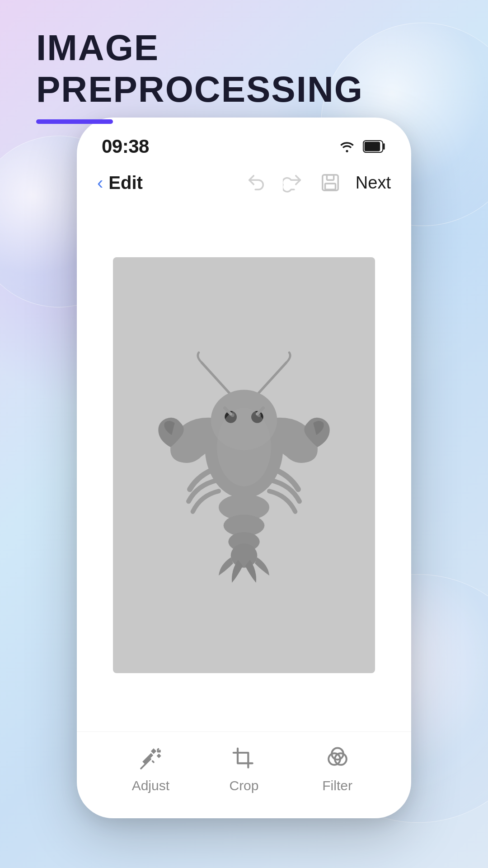 Image resolution: width=488 pixels, height=868 pixels. I want to click on battery-icon, so click(375, 146).